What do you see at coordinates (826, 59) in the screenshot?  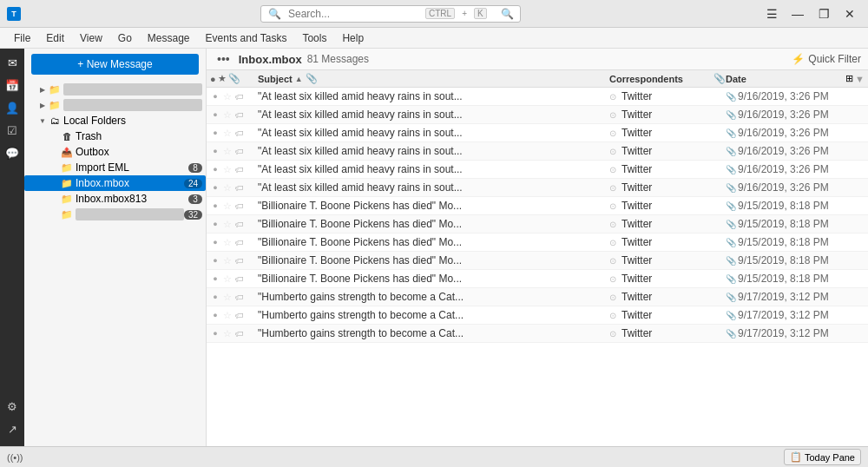 I see `quick-filter-button: ⚡ Quick Filter` at bounding box center [826, 59].